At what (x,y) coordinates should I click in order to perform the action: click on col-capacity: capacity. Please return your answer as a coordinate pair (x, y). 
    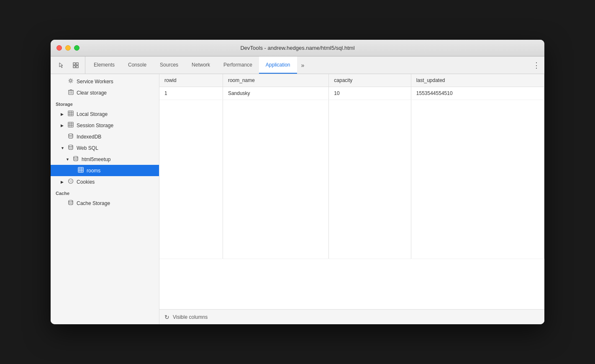
    Looking at the image, I should click on (370, 80).